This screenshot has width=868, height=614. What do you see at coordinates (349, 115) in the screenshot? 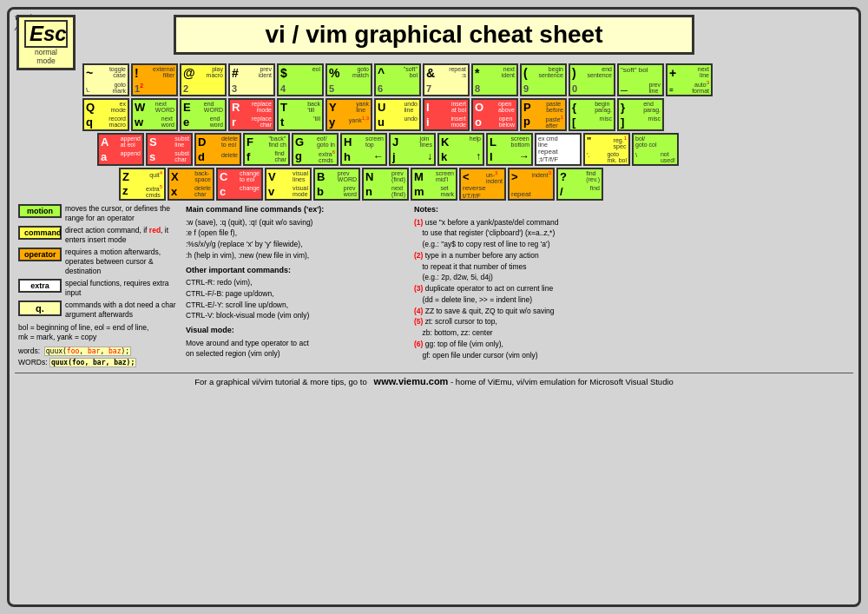
I see `key-Y: Y yankline y yank1,3` at bounding box center [349, 115].